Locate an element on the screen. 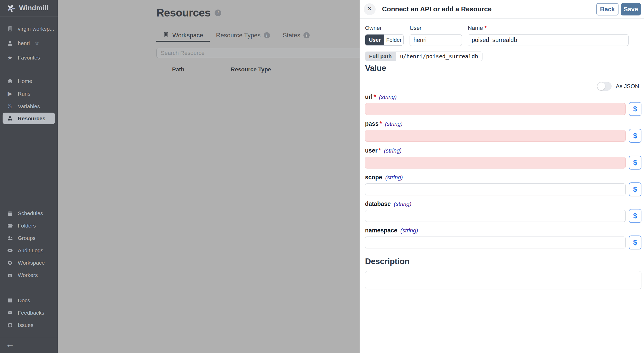 The width and height of the screenshot is (644, 353). full-path: Full path u/henri/poised_surrealdb is located at coordinates (424, 56).